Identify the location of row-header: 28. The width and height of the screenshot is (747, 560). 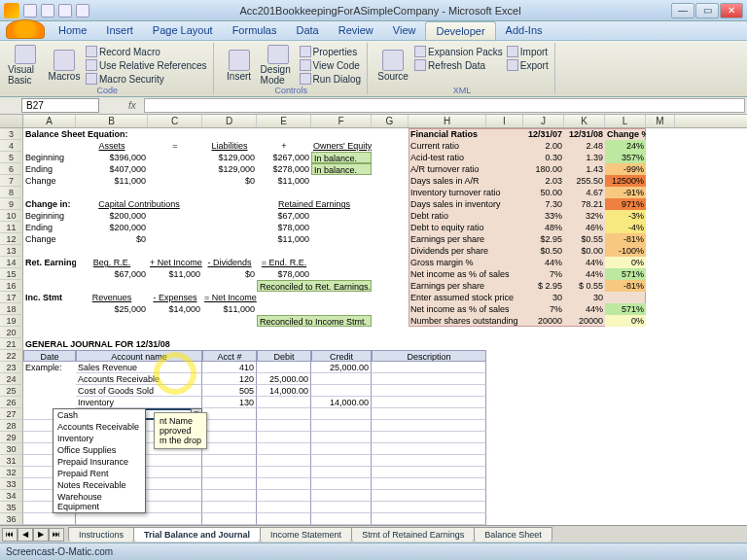
(12, 426).